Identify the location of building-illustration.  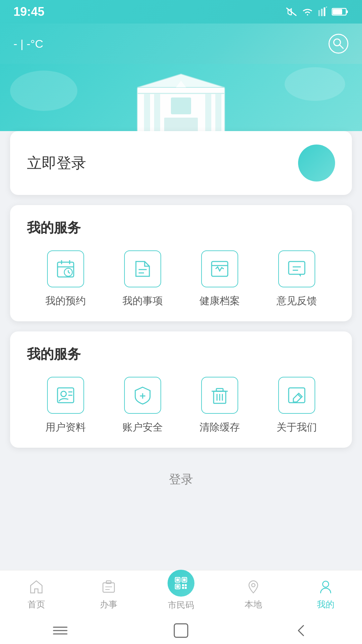
(181, 104).